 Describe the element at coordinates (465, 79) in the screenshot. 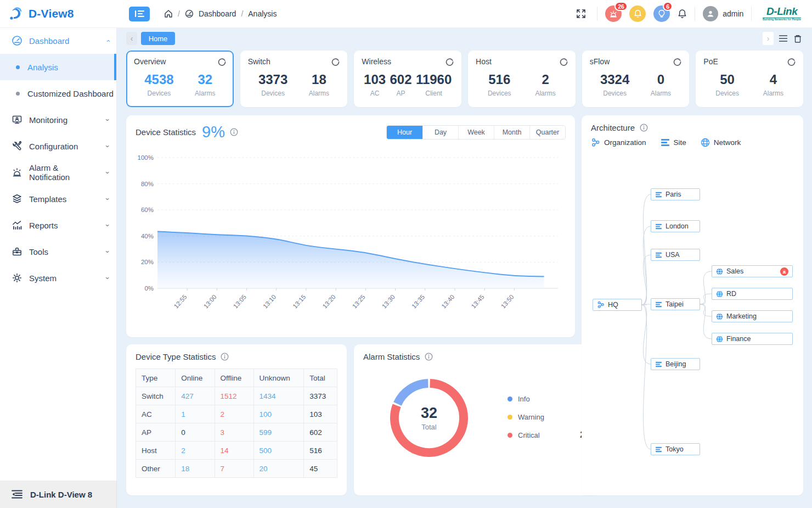

I see `summary-cards: Overview 4538Devices 32Alarms Switch 337…` at that location.